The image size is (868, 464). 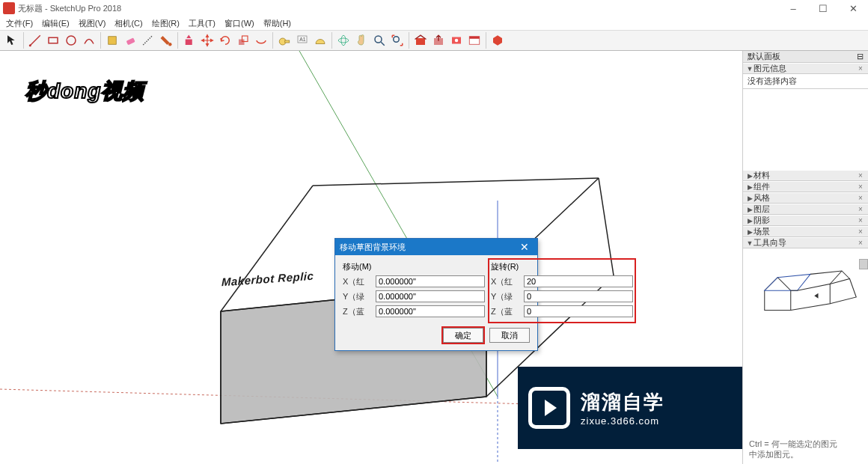 What do you see at coordinates (284, 40) in the screenshot?
I see `tape-measure-icon` at bounding box center [284, 40].